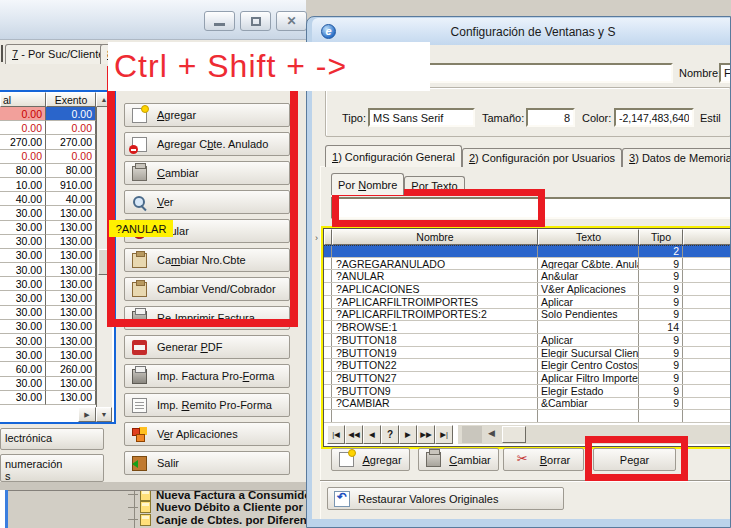  I want to click on ver-aplicaciones-button: Ver Aplicaciones, so click(207, 434).